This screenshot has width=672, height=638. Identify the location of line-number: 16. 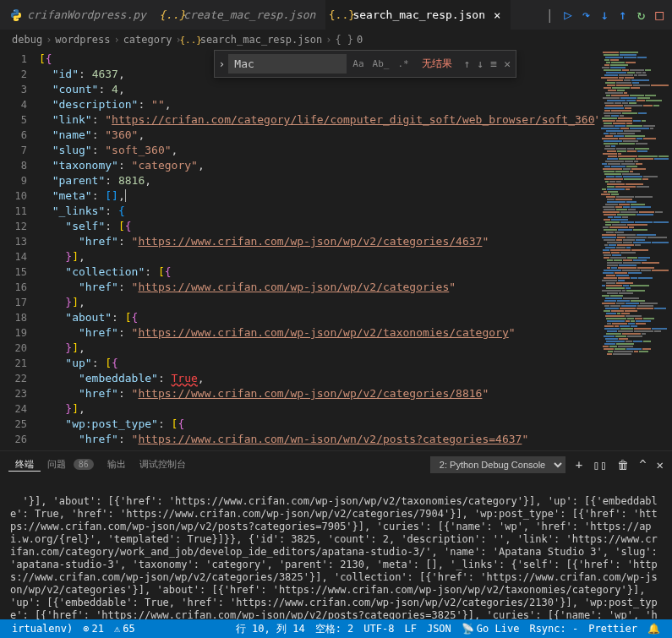
(19, 287).